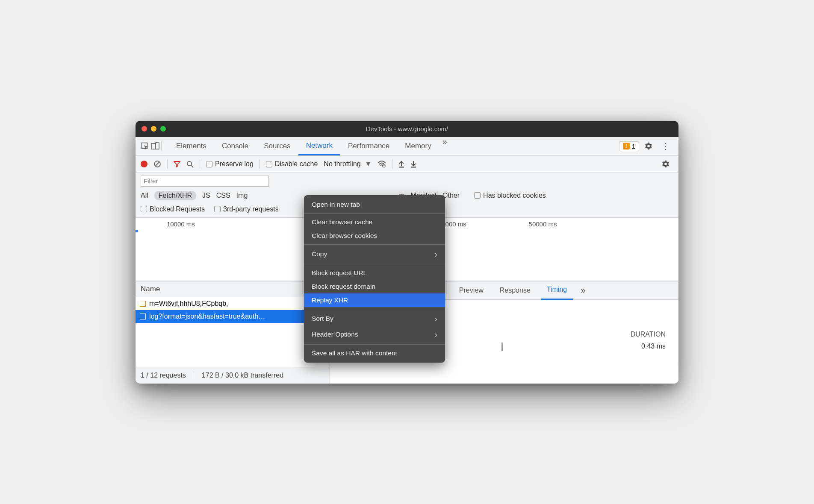 Image resolution: width=814 pixels, height=504 pixels. Describe the element at coordinates (319, 146) in the screenshot. I see `tab-network: Network` at that location.